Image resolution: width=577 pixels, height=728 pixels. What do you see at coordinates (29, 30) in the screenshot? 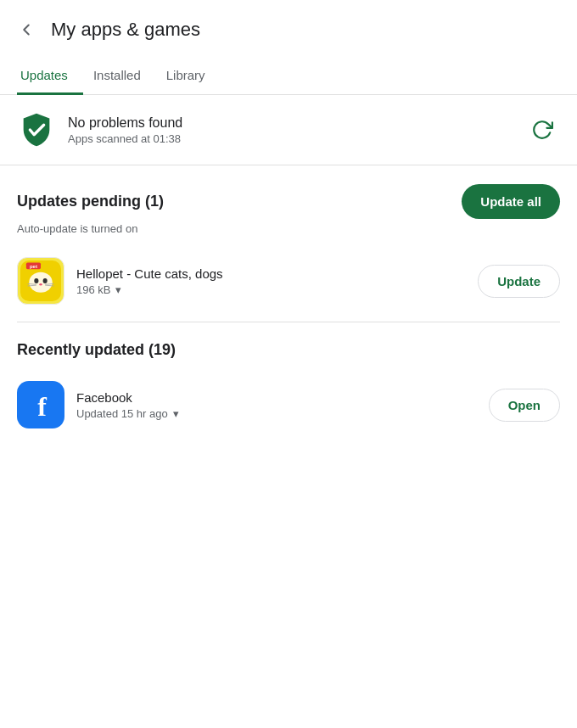
I see `back-button` at bounding box center [29, 30].